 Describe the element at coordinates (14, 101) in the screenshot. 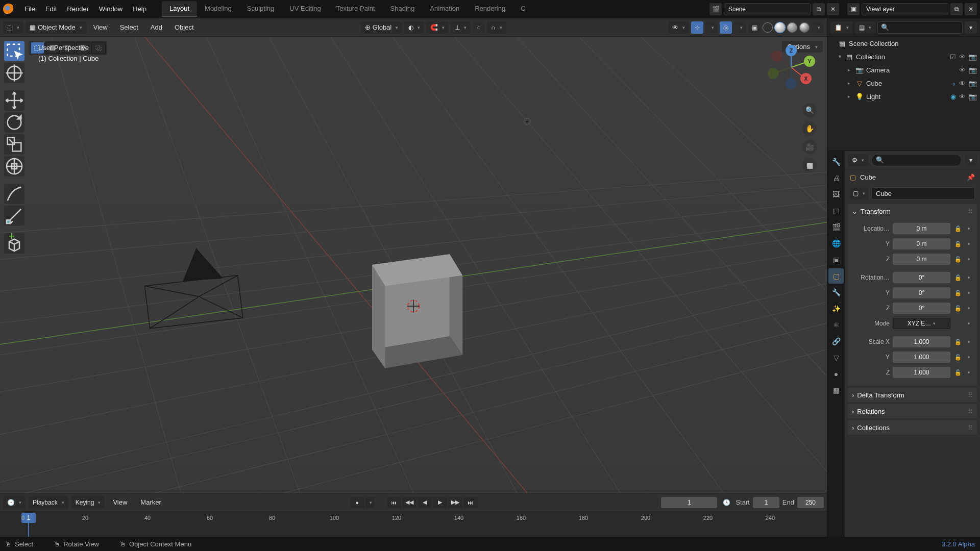

I see `tool-move` at that location.